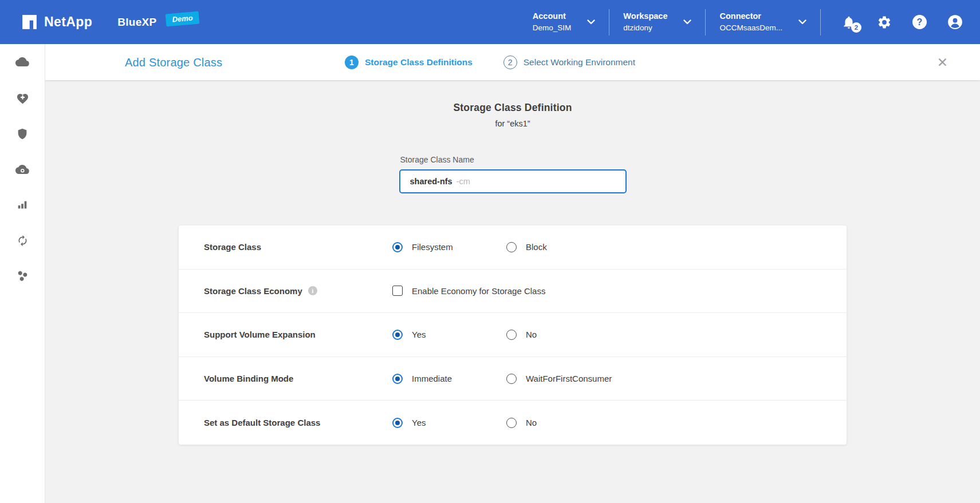  Describe the element at coordinates (513, 174) in the screenshot. I see `storage-class-name-field: Storage Class Name shared-nfs -cm` at that location.